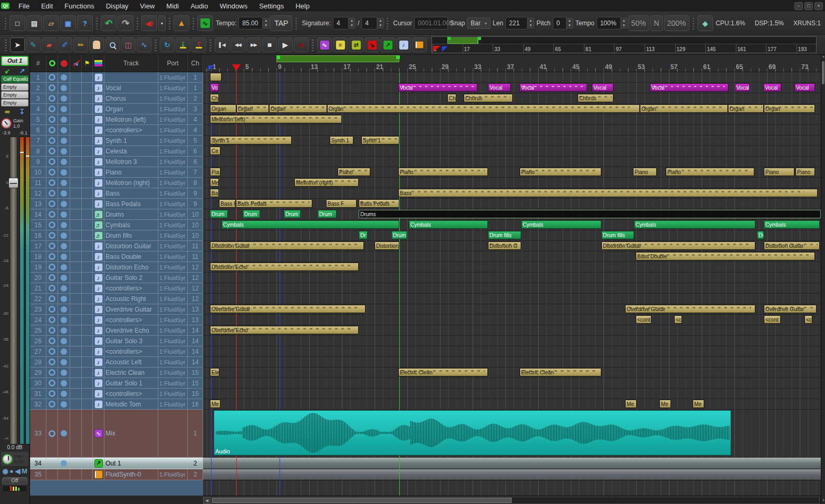 This screenshot has width=825, height=504. I want to click on clip-distortion-echo: Distortion Echo, so click(284, 267).